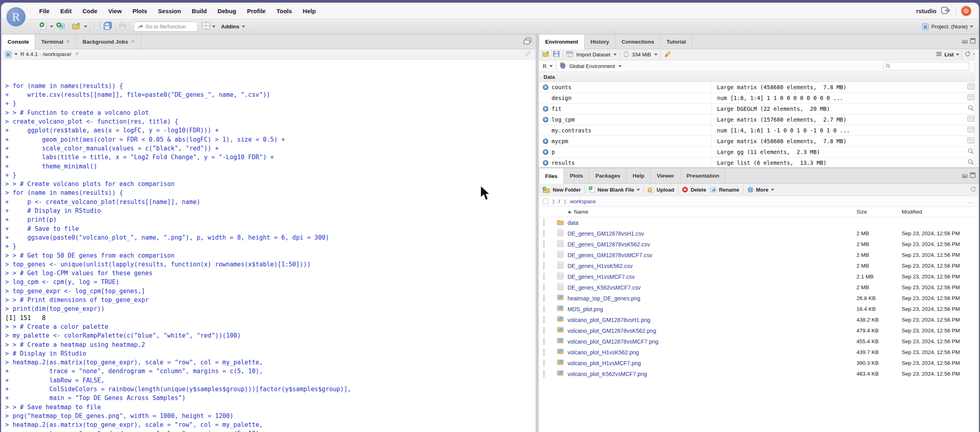 The width and height of the screenshot is (980, 432). I want to click on workspace-panes-icon, so click(206, 26).